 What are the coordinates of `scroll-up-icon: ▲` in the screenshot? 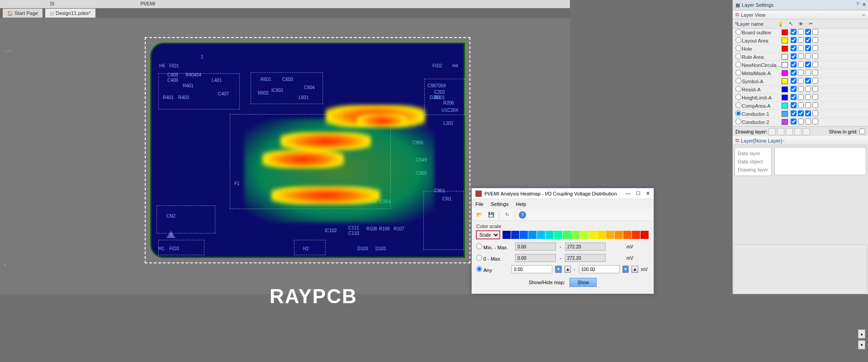 It's located at (862, 334).